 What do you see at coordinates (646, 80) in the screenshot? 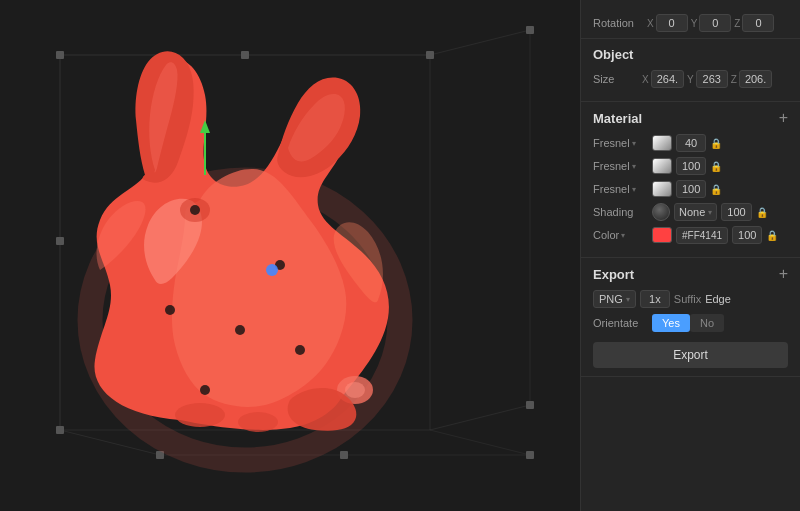
I see `size-x-axis: X` at bounding box center [646, 80].